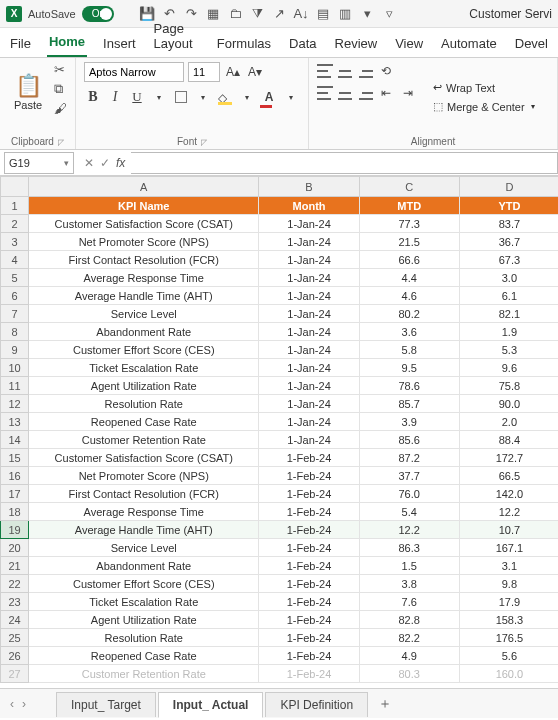 The height and width of the screenshot is (720, 558). I want to click on qat-pivot-icon: ▥, so click(345, 14).